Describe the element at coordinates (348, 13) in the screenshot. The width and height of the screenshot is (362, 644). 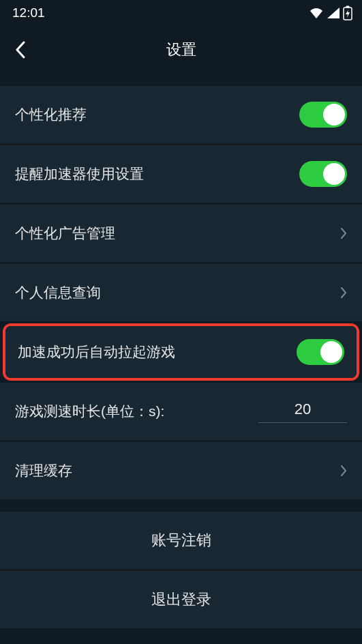
I see `battery-icon` at that location.